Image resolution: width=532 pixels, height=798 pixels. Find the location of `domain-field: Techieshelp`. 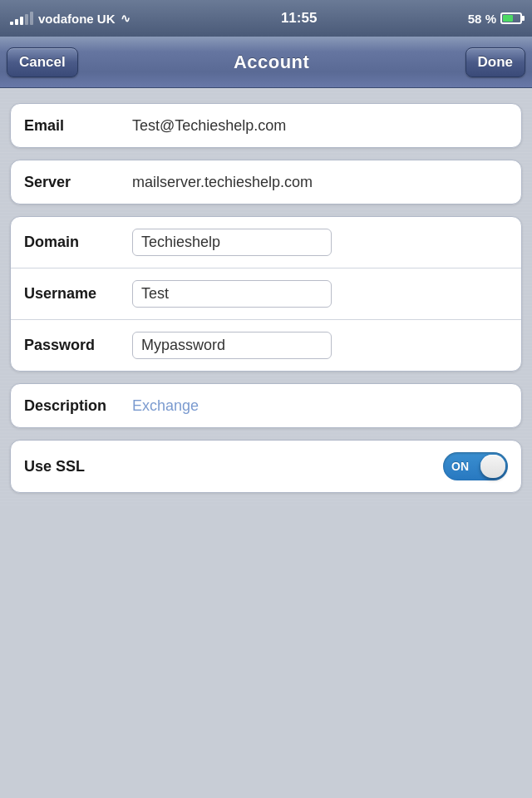

domain-field: Techieshelp is located at coordinates (232, 243).